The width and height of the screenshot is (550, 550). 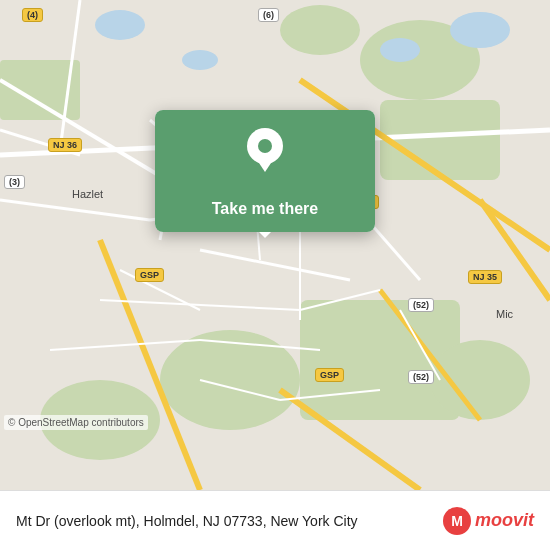 What do you see at coordinates (265, 166) in the screenshot?
I see `pin-tail` at bounding box center [265, 166].